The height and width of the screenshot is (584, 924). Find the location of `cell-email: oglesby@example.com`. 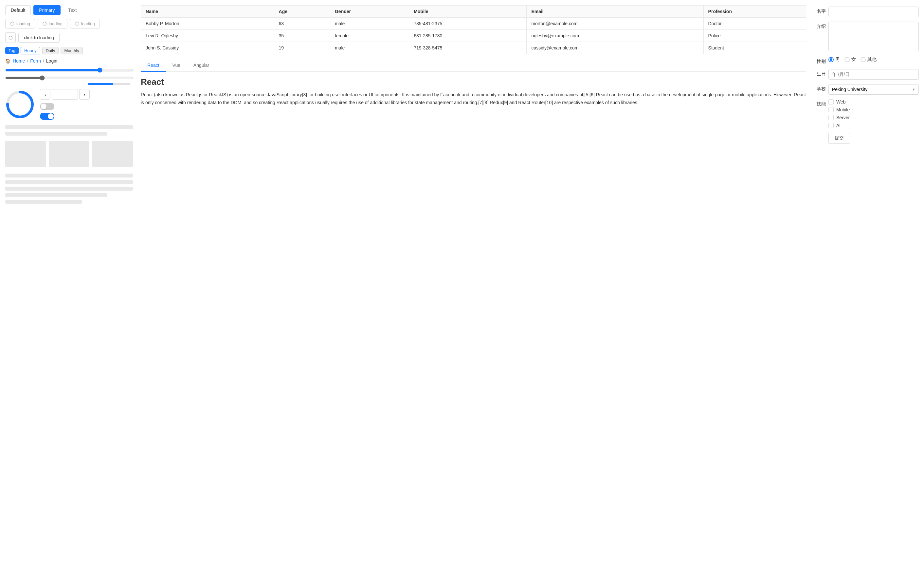

cell-email: oglesby@example.com is located at coordinates (615, 36).